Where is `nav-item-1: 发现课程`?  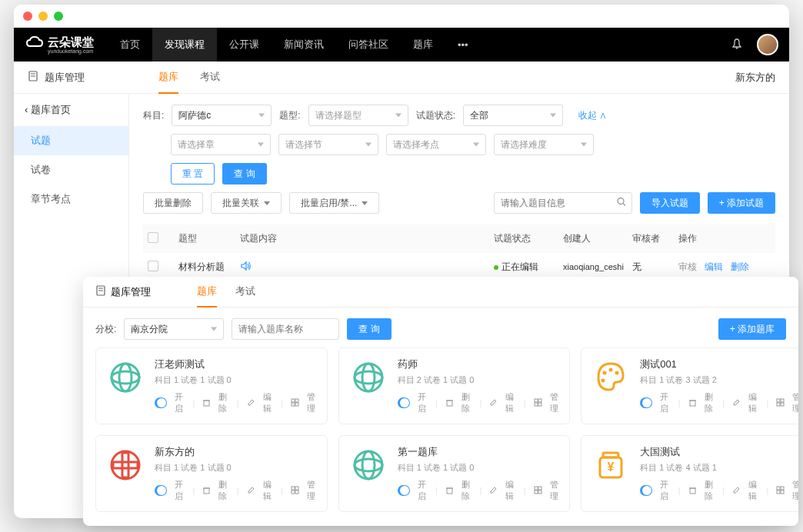
nav-item-1: 发现课程 is located at coordinates (185, 45).